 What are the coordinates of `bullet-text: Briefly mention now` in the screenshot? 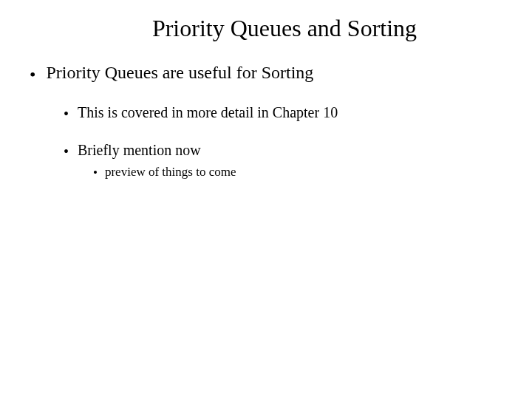 It's located at (294, 151).